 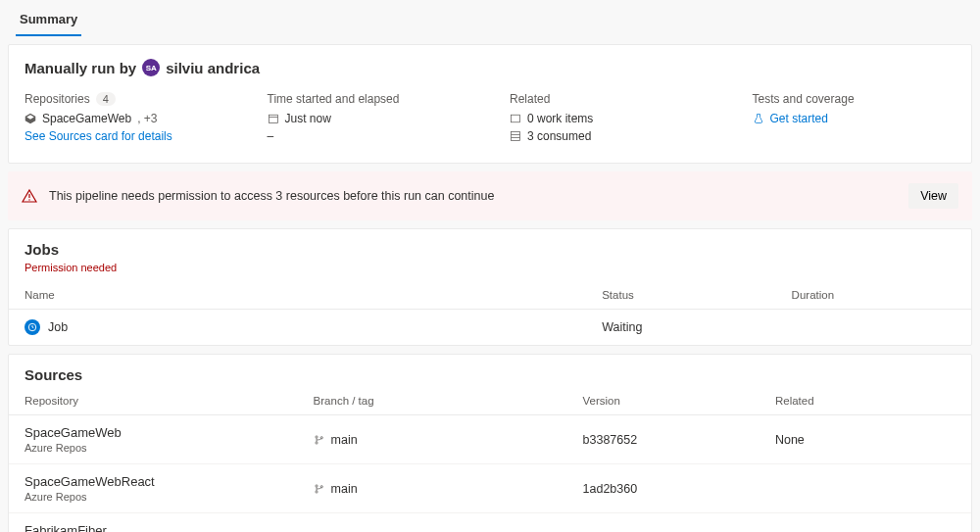 What do you see at coordinates (759, 119) in the screenshot?
I see `flask-icon` at bounding box center [759, 119].